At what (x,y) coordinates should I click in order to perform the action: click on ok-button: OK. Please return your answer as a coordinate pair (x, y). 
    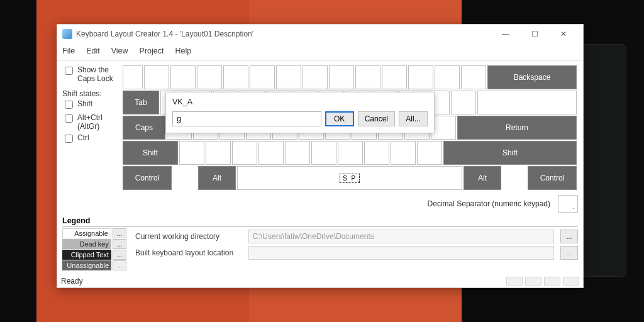
    Looking at the image, I should click on (340, 119).